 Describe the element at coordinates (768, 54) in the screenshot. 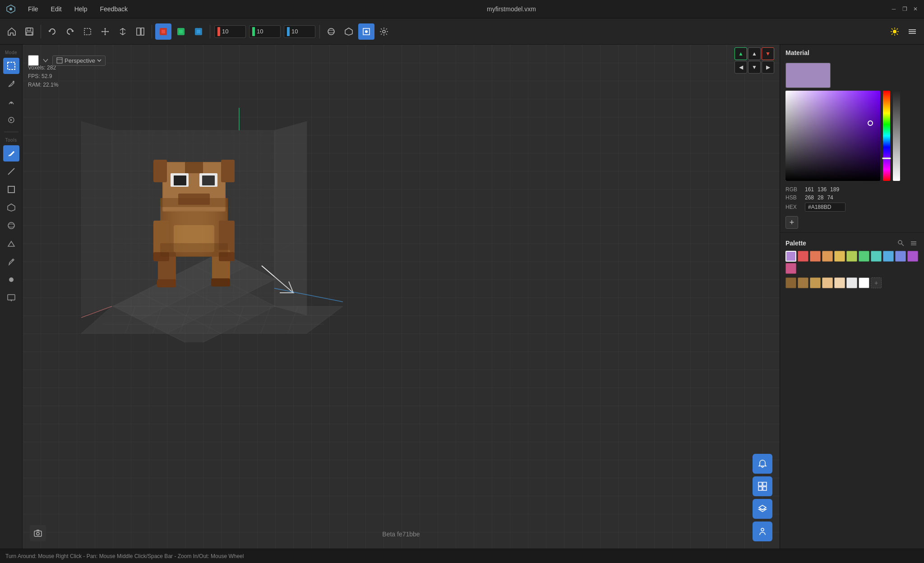

I see `nav-down-red-btn: ▼` at that location.